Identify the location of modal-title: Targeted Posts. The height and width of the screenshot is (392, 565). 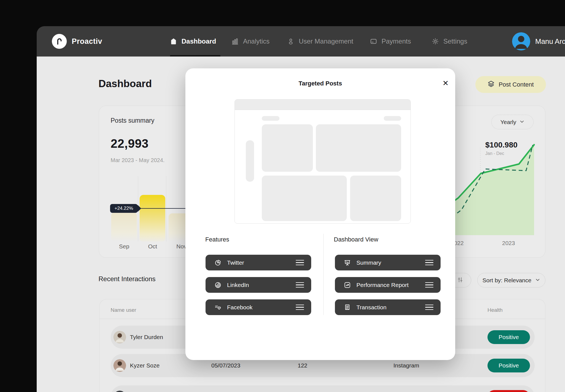
(320, 84).